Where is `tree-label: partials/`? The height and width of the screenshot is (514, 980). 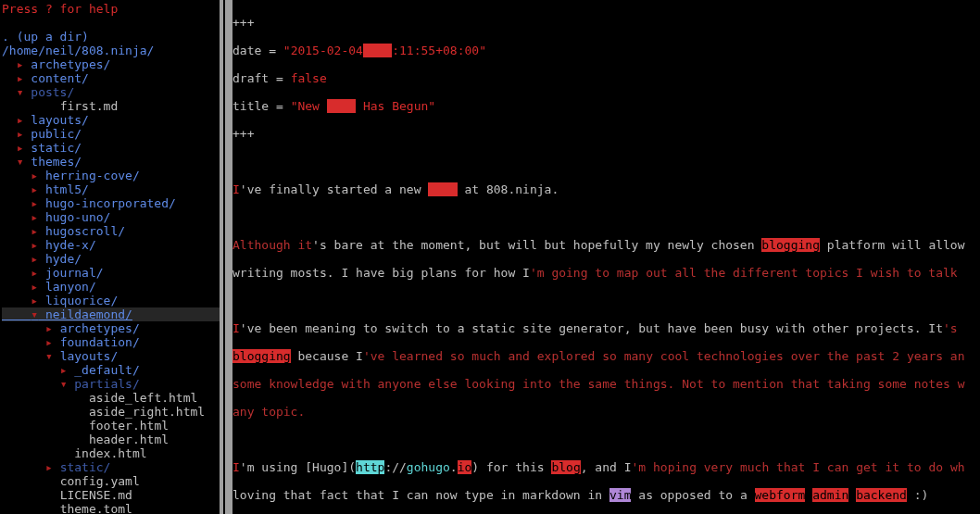 tree-label: partials/ is located at coordinates (107, 383).